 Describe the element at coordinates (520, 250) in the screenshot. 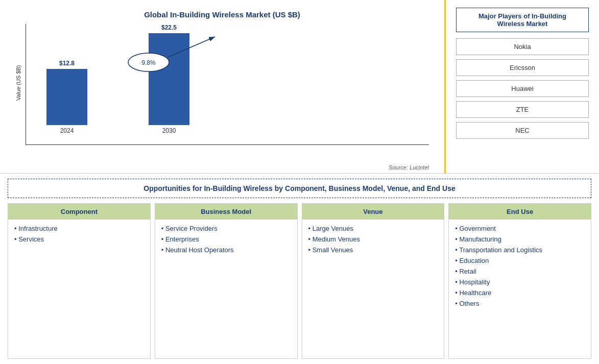

I see `item-transportation: Transportation and Logistics` at that location.